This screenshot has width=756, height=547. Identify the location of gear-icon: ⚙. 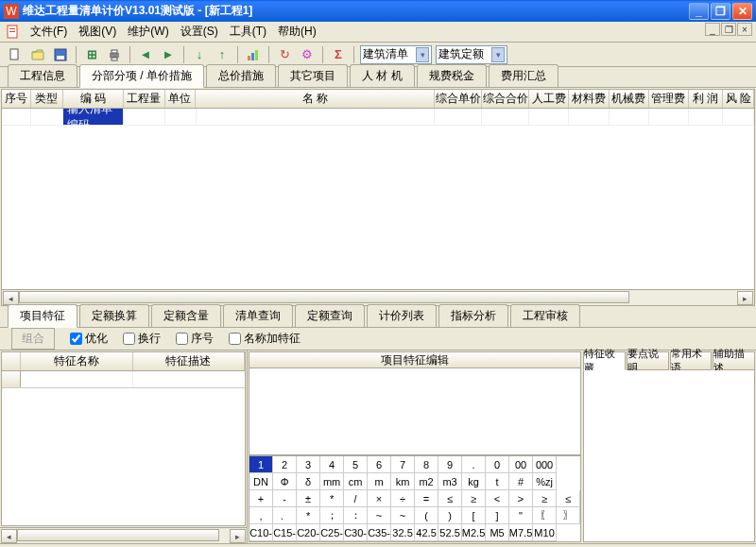
(307, 55).